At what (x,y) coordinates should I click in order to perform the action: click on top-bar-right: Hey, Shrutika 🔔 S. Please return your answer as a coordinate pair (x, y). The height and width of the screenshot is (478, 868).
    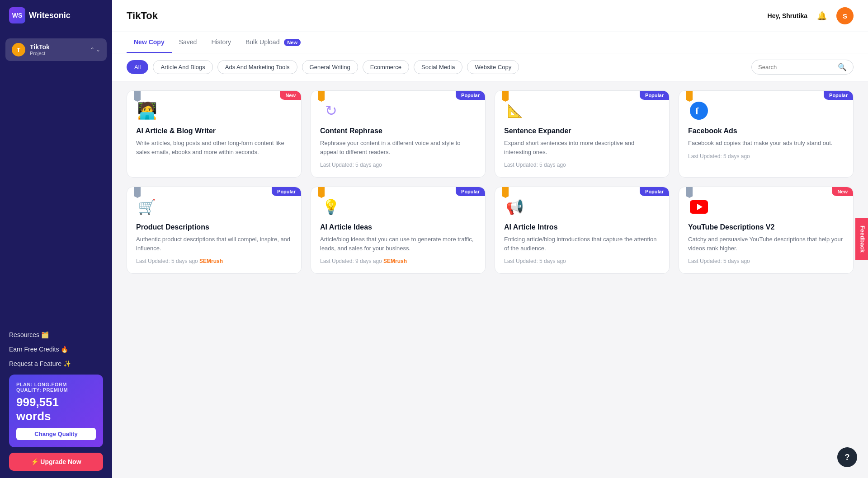
    Looking at the image, I should click on (811, 16).